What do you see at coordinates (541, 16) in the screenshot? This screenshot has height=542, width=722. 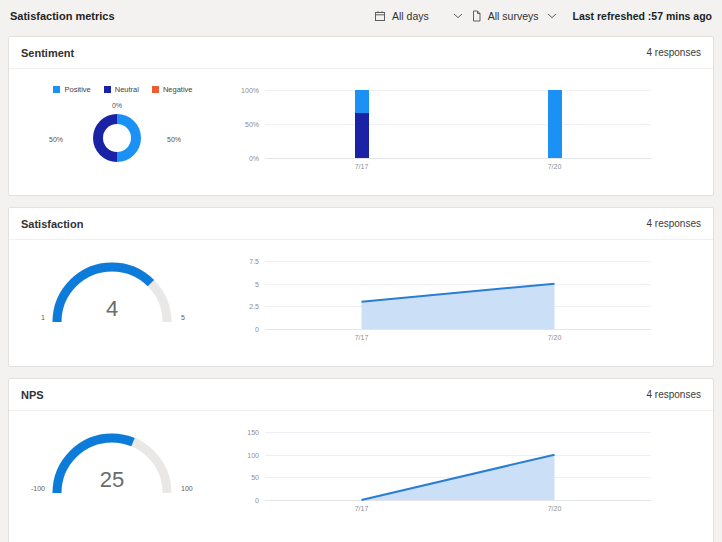 I see `header-controls: All days All surveys Last refreshed :57 …` at bounding box center [541, 16].